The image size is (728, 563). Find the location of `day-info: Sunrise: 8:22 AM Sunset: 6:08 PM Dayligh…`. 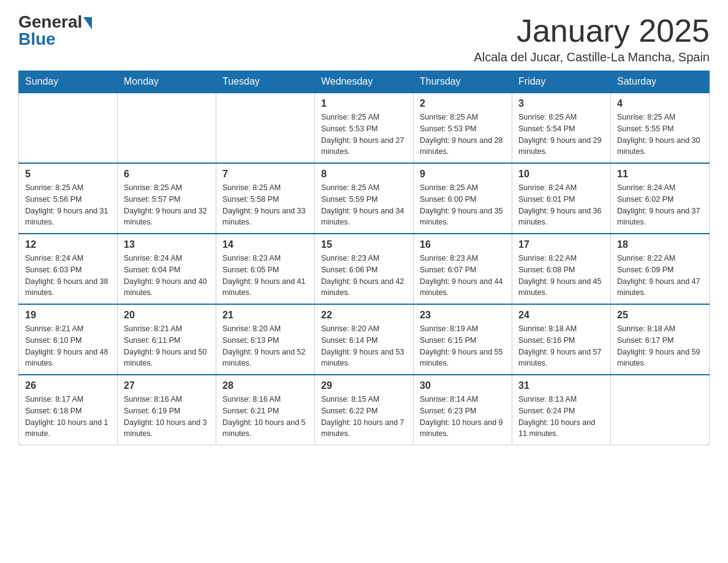

day-info: Sunrise: 8:22 AM Sunset: 6:08 PM Dayligh… is located at coordinates (561, 276).